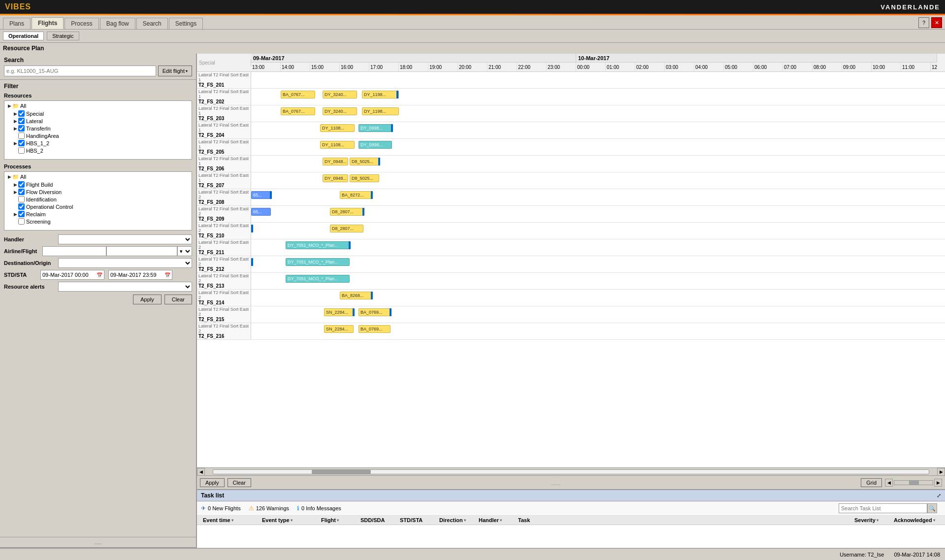 The width and height of the screenshot is (945, 560). I want to click on screening-checkbox, so click(22, 222).